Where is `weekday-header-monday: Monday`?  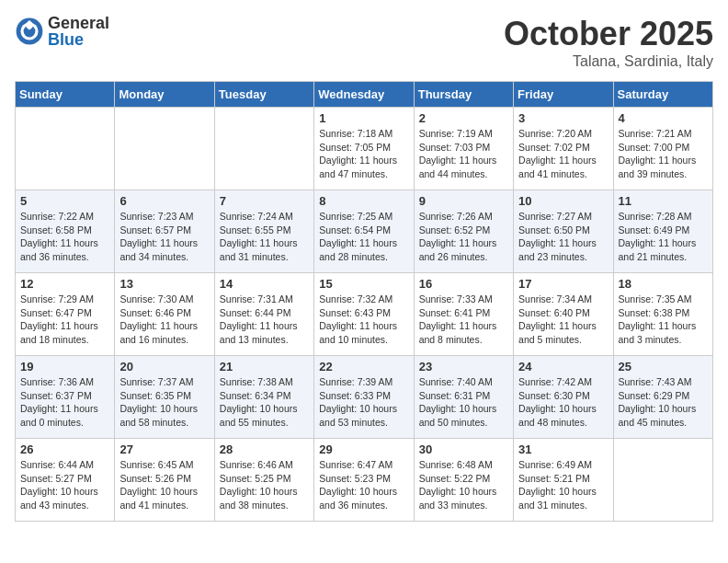
weekday-header-monday: Monday is located at coordinates (165, 95).